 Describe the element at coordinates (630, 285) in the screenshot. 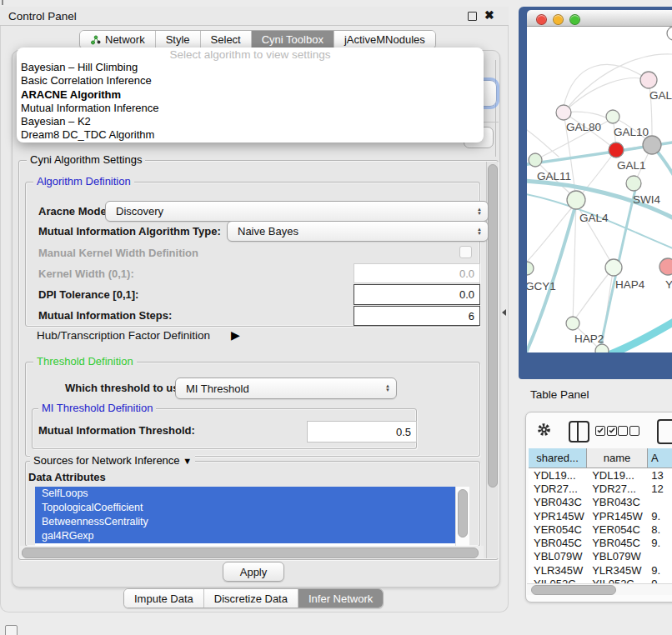

I see `node-label: HAP4` at that location.